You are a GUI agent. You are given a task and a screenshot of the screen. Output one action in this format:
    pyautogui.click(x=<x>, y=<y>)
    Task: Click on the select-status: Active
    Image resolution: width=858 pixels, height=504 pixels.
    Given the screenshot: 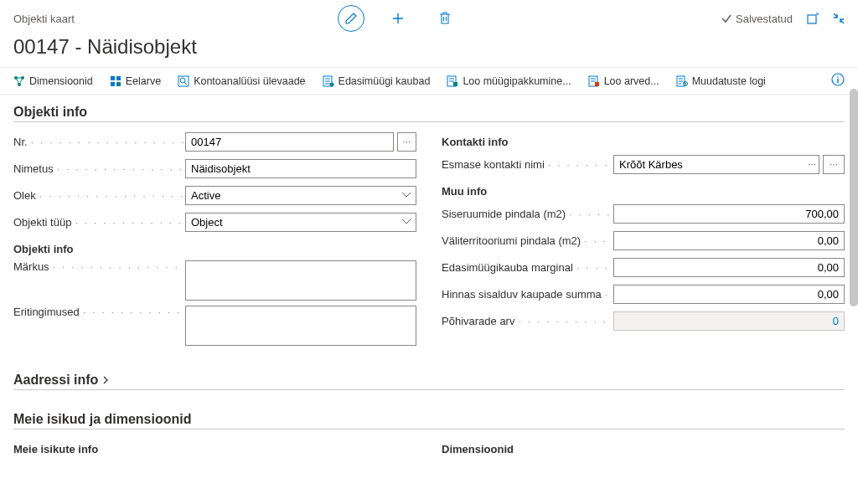 What is the action you would take?
    pyautogui.click(x=301, y=196)
    